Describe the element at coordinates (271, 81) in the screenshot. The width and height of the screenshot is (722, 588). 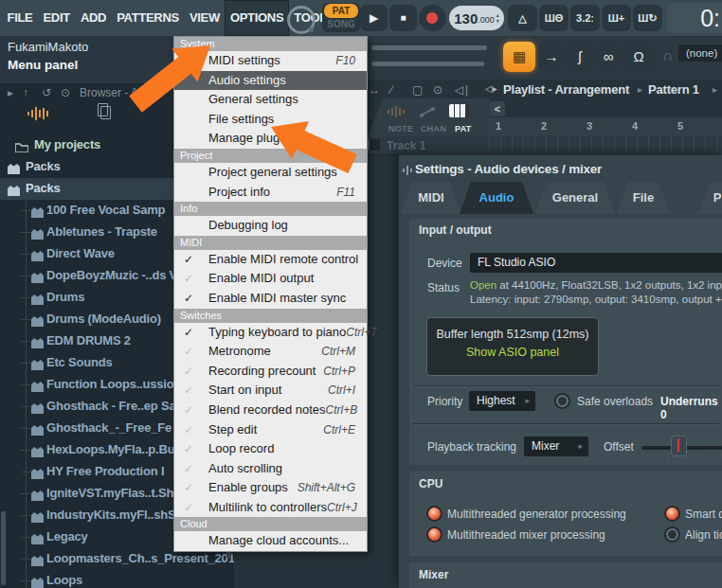
I see `menu-item-audio-settings: Audio settings` at that location.